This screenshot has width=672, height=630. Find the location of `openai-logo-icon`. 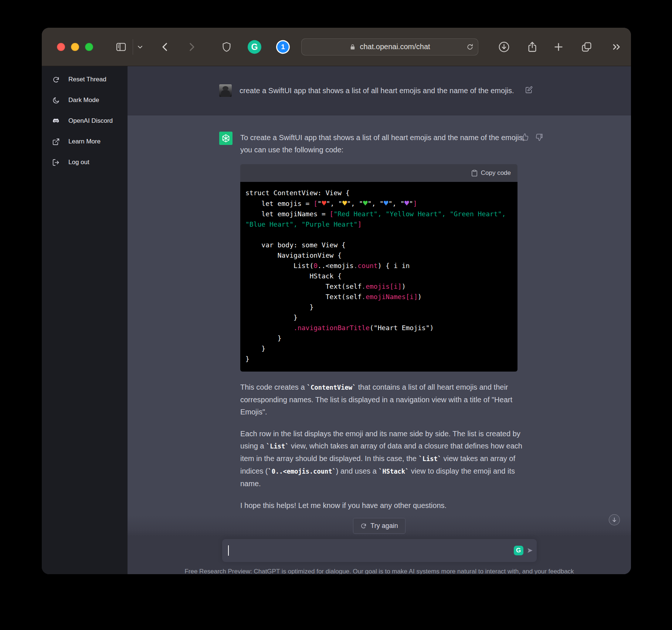

openai-logo-icon is located at coordinates (226, 138).